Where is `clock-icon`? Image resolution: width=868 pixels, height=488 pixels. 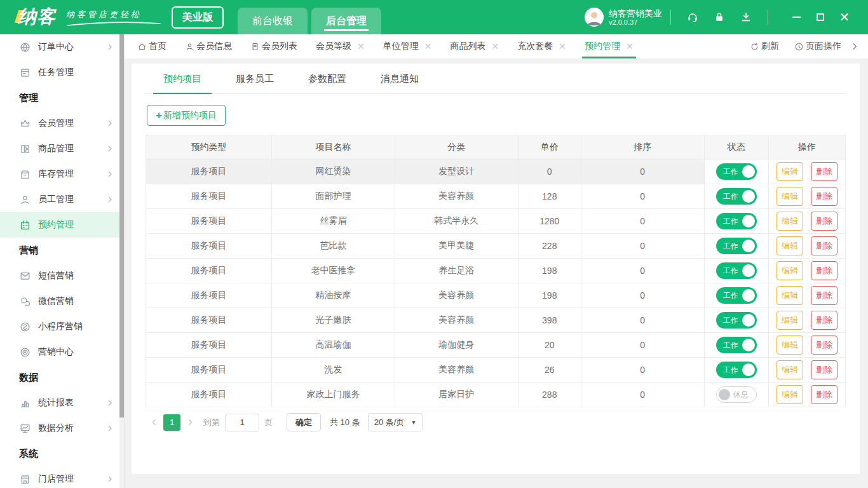 clock-icon is located at coordinates (799, 47).